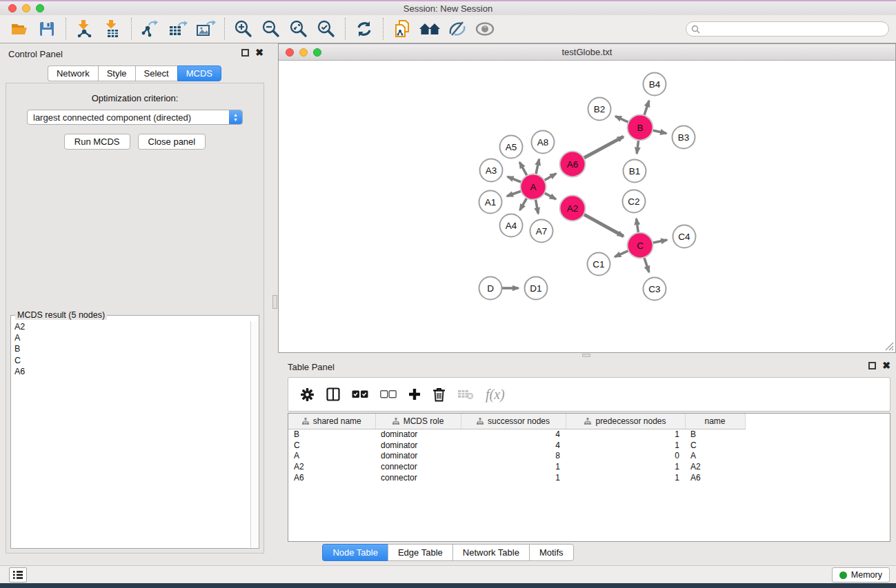 Image resolution: width=896 pixels, height=588 pixels. I want to click on graph-edge-B-B4, so click(647, 108).